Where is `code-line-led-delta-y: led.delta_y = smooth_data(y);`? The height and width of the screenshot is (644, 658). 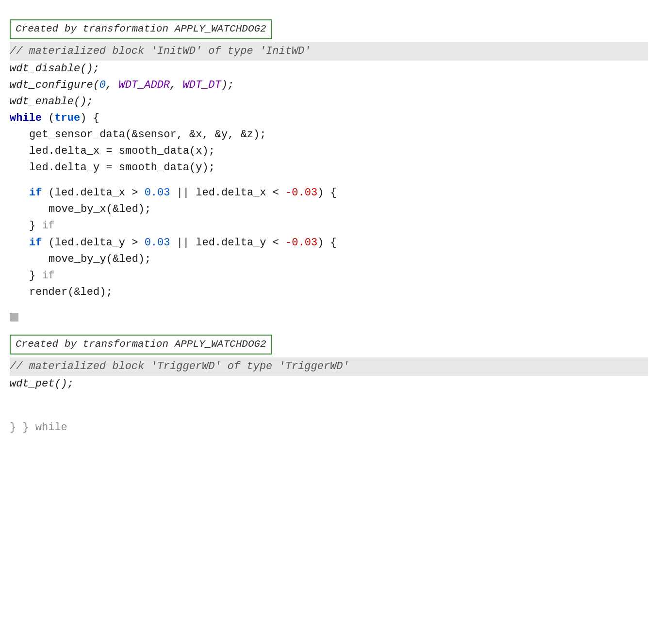 code-line-led-delta-y: led.delta_y = smooth_data(y); is located at coordinates (329, 168).